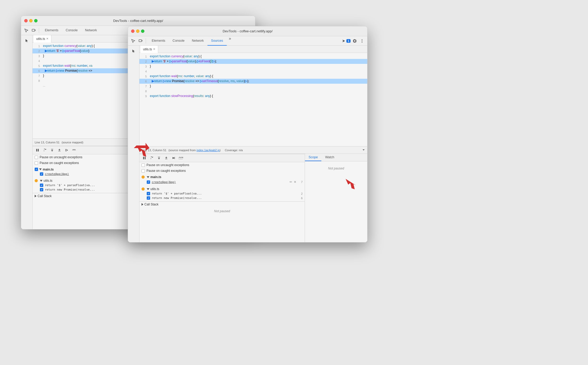 This screenshot has width=588, height=365. Describe the element at coordinates (329, 157) in the screenshot. I see `scope-tab-watch-front: Watch` at that location.